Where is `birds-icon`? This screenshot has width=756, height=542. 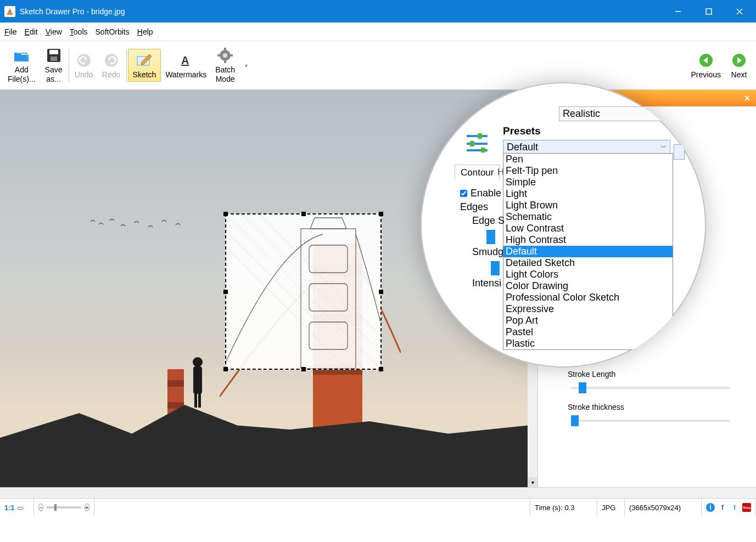 birds-icon is located at coordinates (143, 227).